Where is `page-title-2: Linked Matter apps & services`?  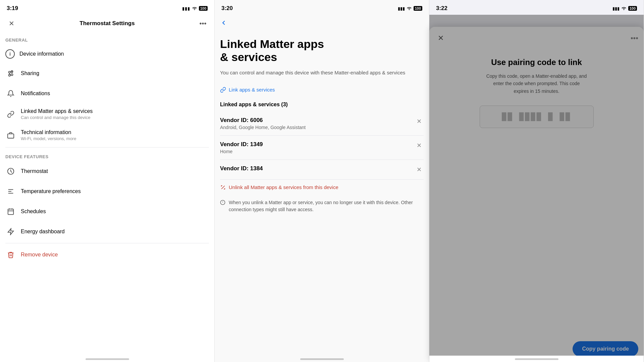
page-title-2: Linked Matter apps & services is located at coordinates (322, 50).